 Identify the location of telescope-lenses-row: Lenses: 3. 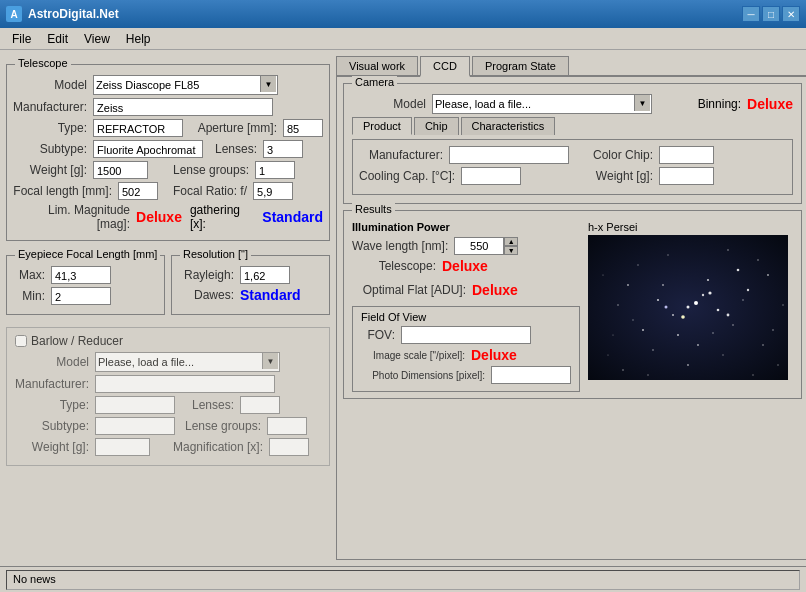
(268, 149).